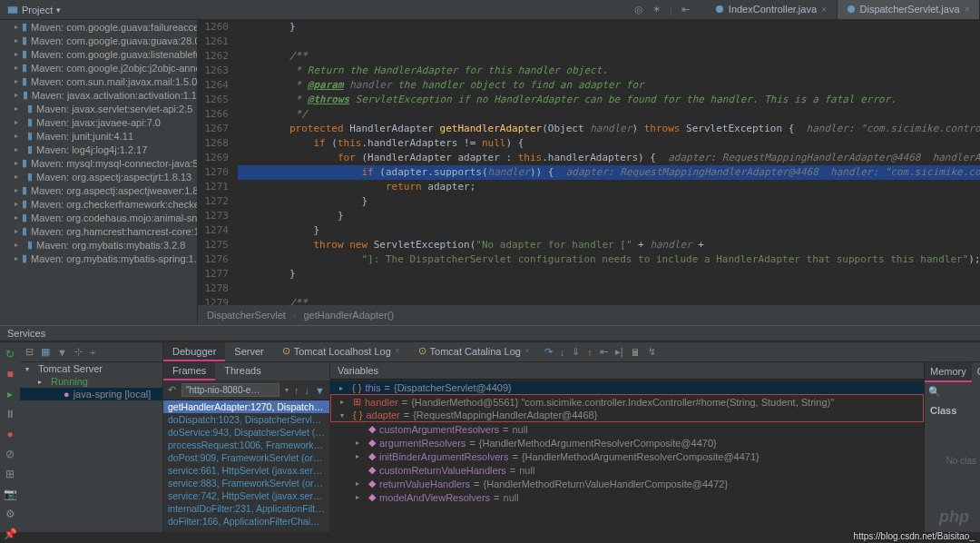 Image resolution: width=980 pixels, height=543 pixels. Describe the element at coordinates (247, 432) in the screenshot. I see `stack-frame: doService:943, DispatcherServlet (orga` at that location.